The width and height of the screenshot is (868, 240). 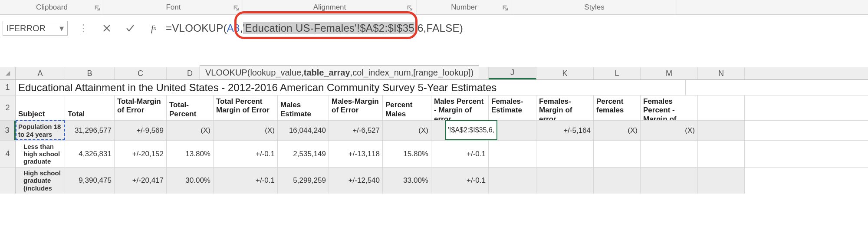 What do you see at coordinates (434, 181) in the screenshot?
I see `table-row: High school graduate (includes 9,390,475…` at bounding box center [434, 181].